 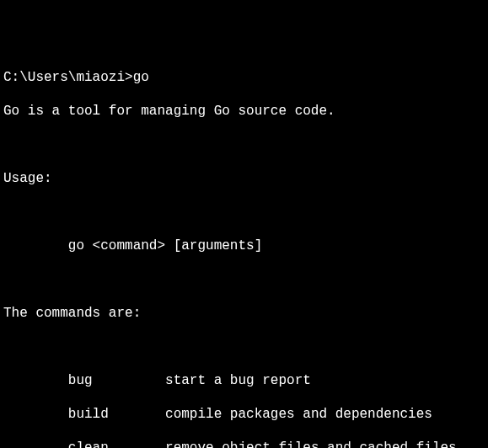 What do you see at coordinates (244, 414) in the screenshot?
I see `command-row: build compile packages and dependencies` at bounding box center [244, 414].